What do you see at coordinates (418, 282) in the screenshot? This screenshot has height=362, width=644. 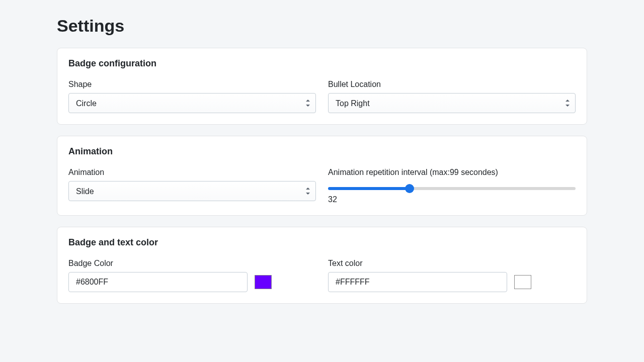 I see `text-color-input` at bounding box center [418, 282].